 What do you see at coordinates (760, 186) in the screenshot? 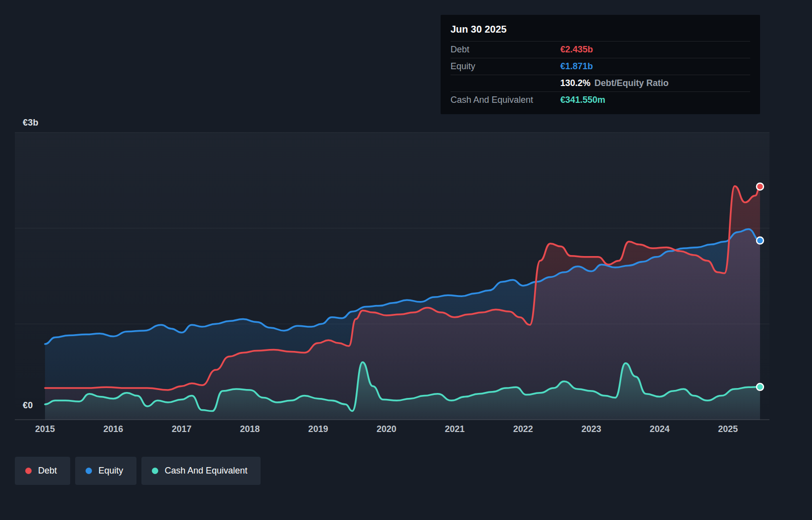
I see `debt-end-marker` at bounding box center [760, 186].